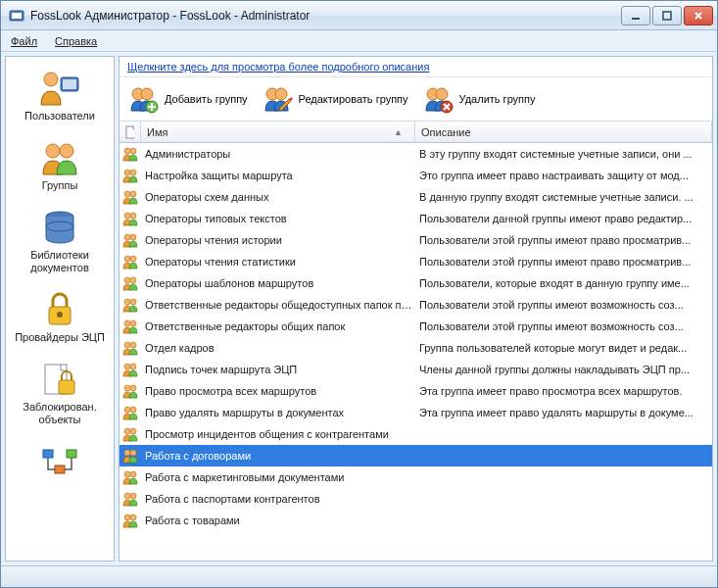 The image size is (718, 588). I want to click on row-name: Ответственные редакторы общедоступных па…, so click(278, 305).